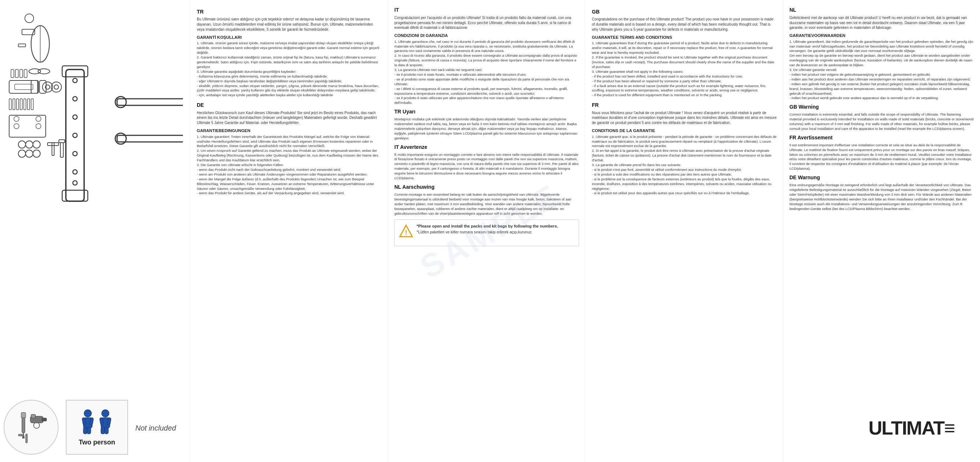 This screenshot has width=980, height=462. I want to click on product-illustration, so click(95, 172).